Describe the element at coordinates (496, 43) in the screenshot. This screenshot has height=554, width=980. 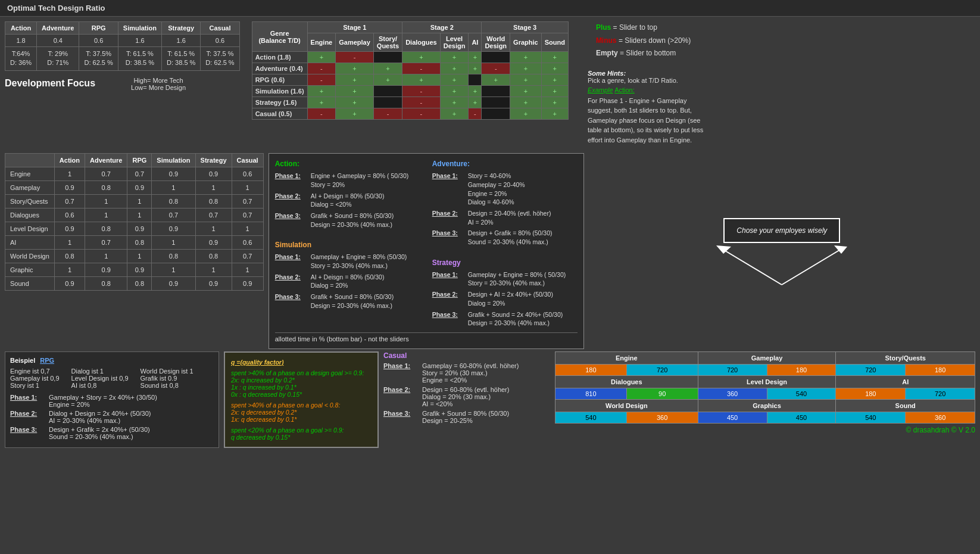
I see `col-world-design: WorldDesign` at that location.